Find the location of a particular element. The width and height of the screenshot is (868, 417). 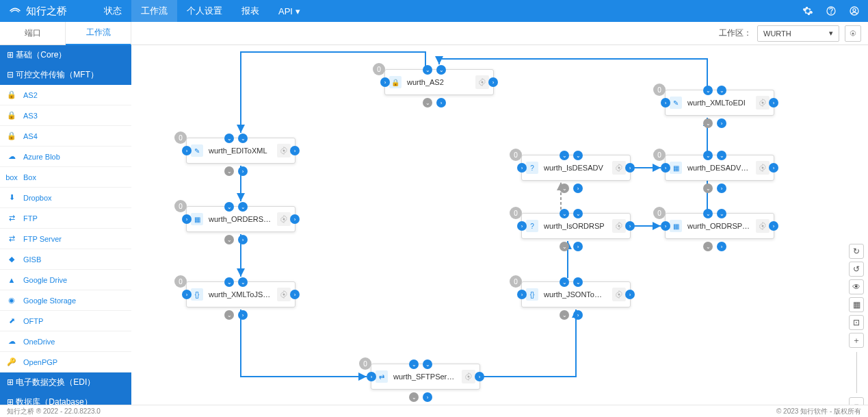

sidebar-item-box: boxBox is located at coordinates (66, 177).